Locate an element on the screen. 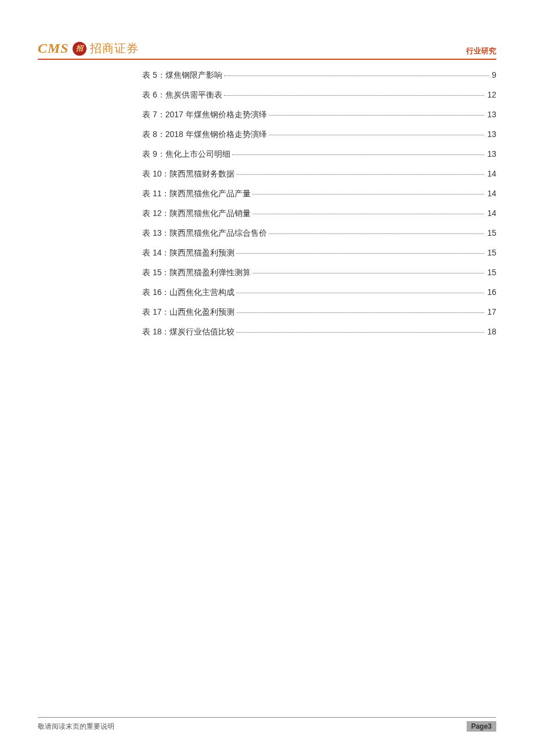  toc-entry: 表 7：2017 年煤焦钢价格走势演绎 13 is located at coordinates (319, 115).